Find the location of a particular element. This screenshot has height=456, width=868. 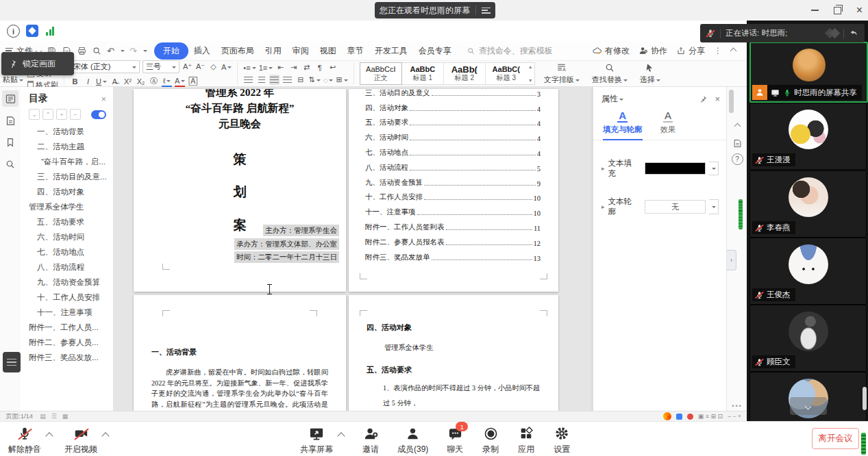

tab-review: 审阅 is located at coordinates (301, 51).